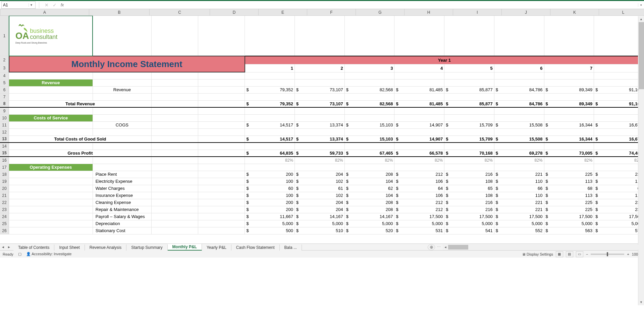 Image resolution: width=644 pixels, height=324 pixels. I want to click on value-cell: $104, so click(370, 181).